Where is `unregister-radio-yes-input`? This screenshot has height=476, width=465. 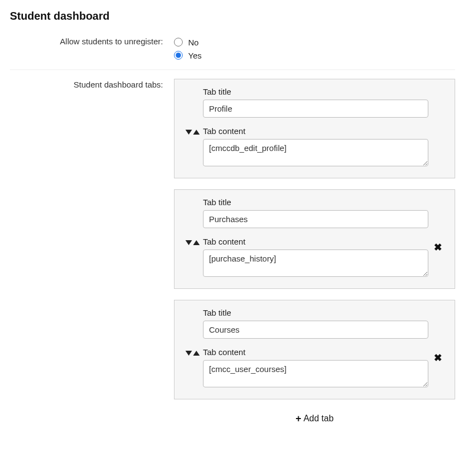
unregister-radio-yes-input is located at coordinates (178, 55).